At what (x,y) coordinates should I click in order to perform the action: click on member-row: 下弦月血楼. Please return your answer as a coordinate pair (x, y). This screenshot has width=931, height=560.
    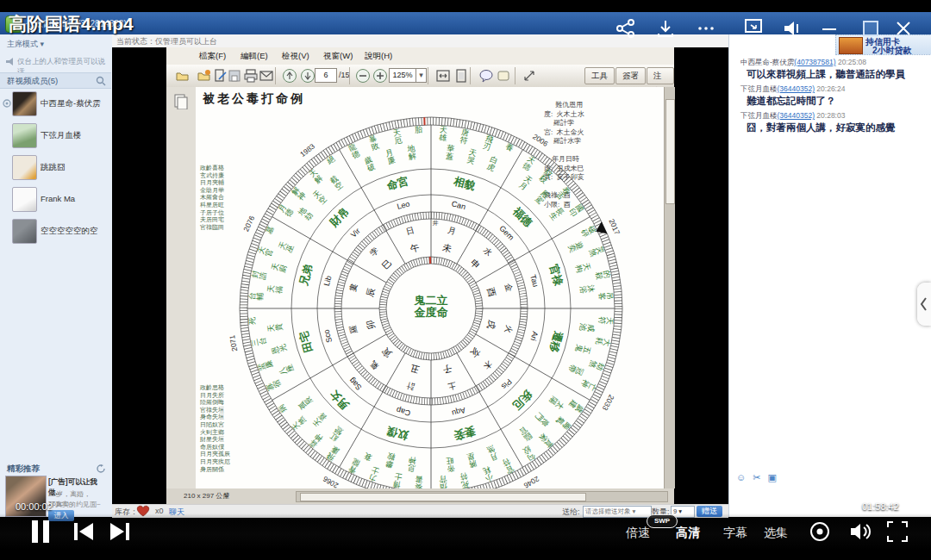
    Looking at the image, I should click on (55, 136).